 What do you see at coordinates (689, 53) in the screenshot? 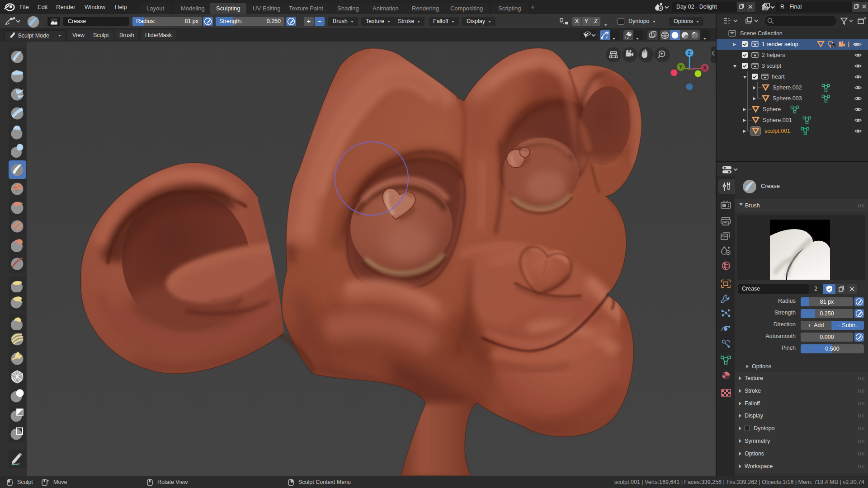
I see `svg-text: Z` at bounding box center [689, 53].